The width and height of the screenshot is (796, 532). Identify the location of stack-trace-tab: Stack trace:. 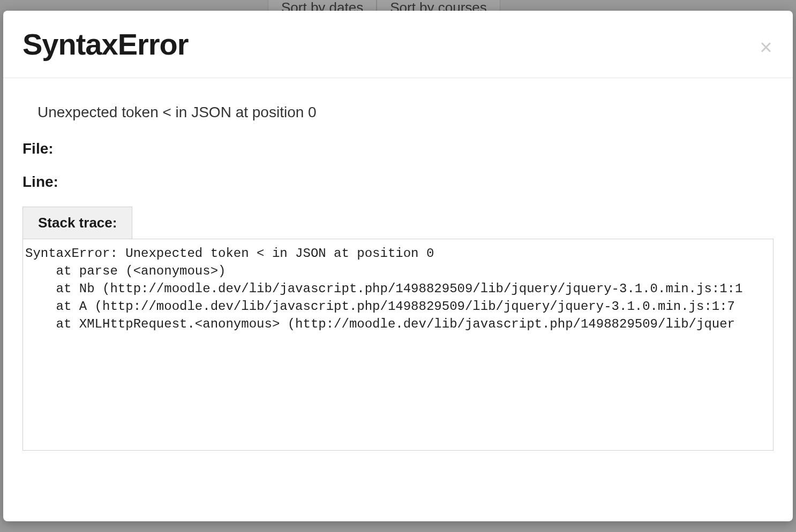
(77, 223).